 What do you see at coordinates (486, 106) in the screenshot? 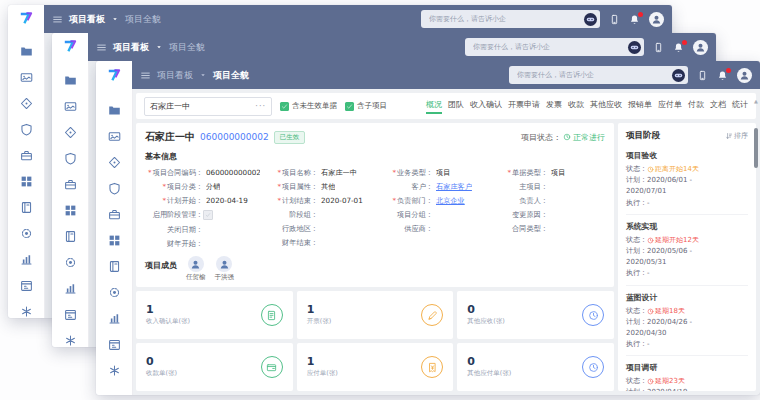
I see `tab-2: 收入确认` at bounding box center [486, 106].